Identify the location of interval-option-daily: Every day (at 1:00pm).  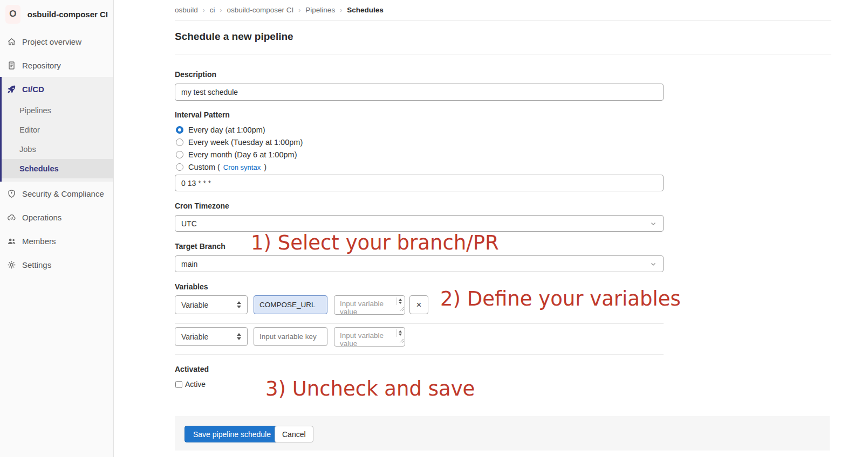
(221, 130).